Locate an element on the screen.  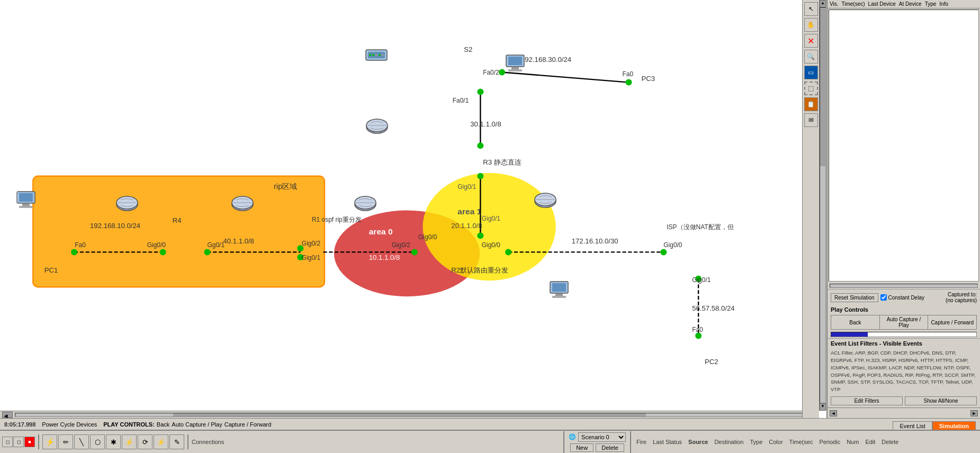
col-time: Time(sec) is located at coordinates (853, 4).